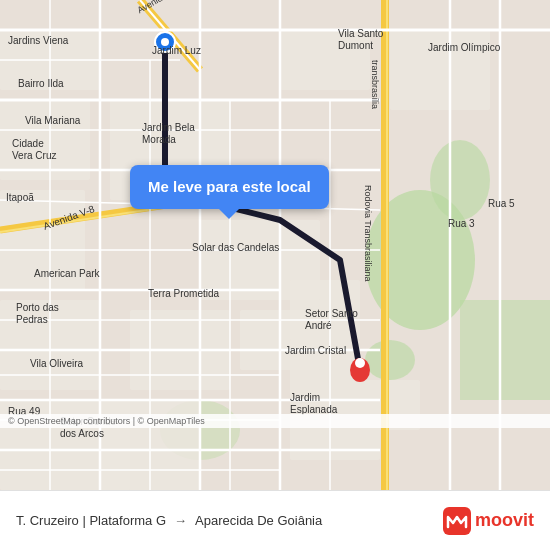 This screenshot has width=550, height=550. Describe the element at coordinates (504, 520) in the screenshot. I see `moovit-text: moovit` at that location.